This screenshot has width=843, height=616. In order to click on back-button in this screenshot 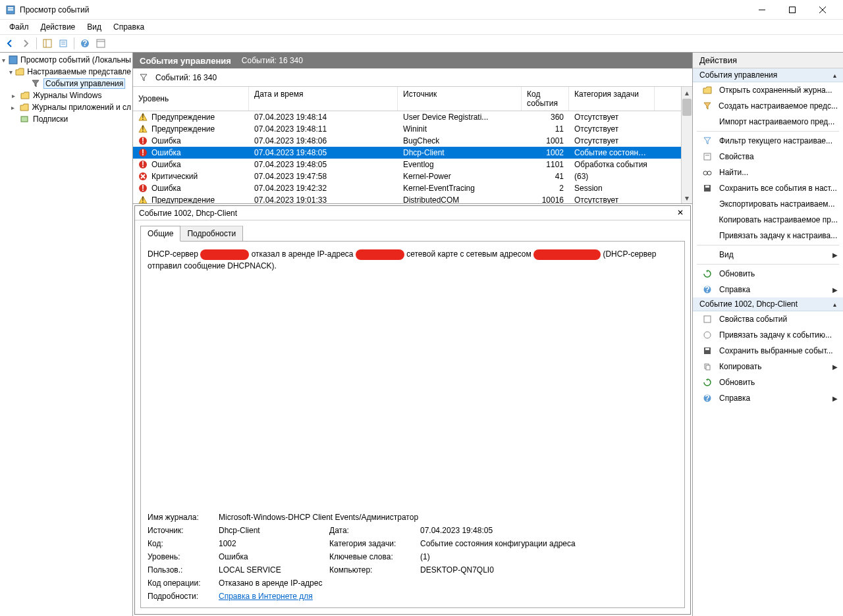, I will do `click(10, 43)`.